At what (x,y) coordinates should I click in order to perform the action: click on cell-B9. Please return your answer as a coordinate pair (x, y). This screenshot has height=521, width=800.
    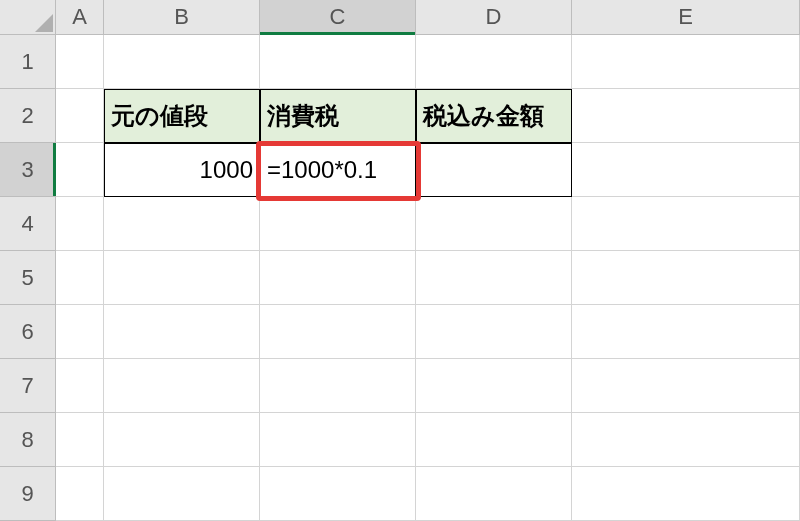
    Looking at the image, I should click on (182, 494).